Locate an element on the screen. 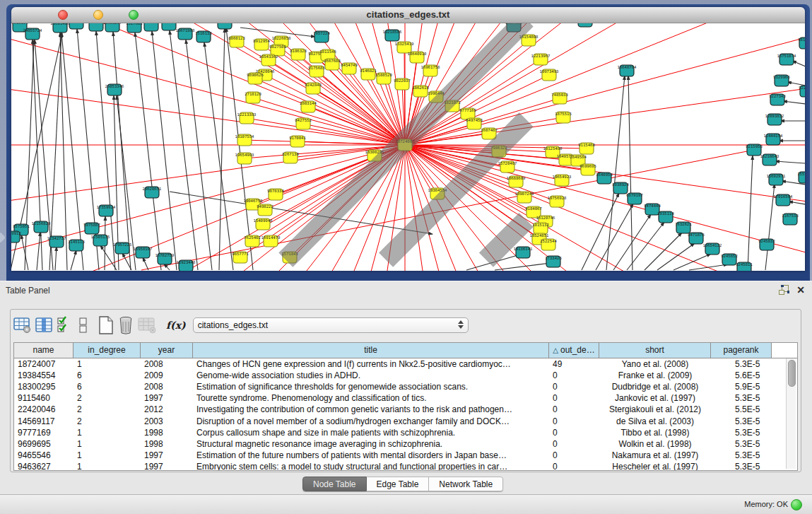 The image size is (812, 514). table-row: 911546021997Tourette syndrome. Phenomeno… is located at coordinates (406, 398).